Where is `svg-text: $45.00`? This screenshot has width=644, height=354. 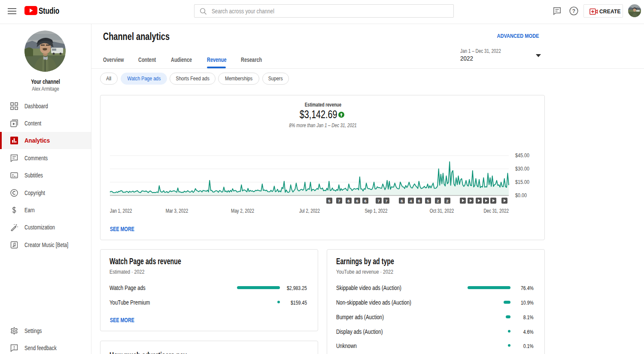 svg-text: $45.00 is located at coordinates (522, 156).